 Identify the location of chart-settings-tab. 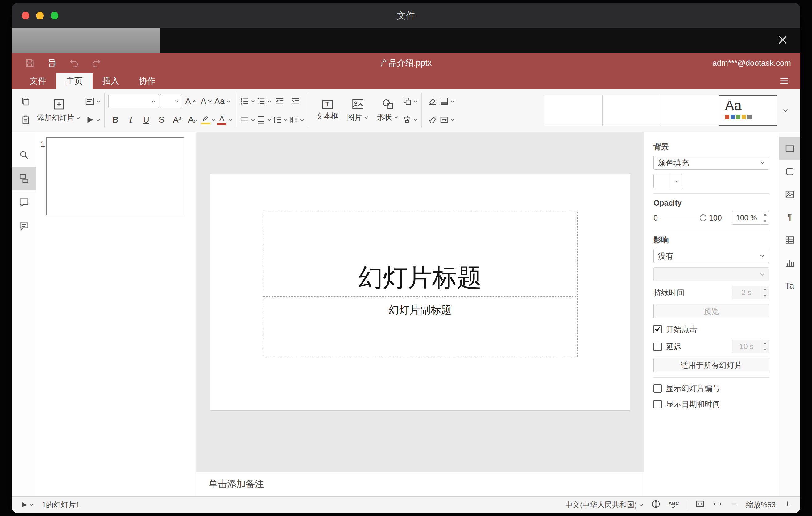
(790, 263).